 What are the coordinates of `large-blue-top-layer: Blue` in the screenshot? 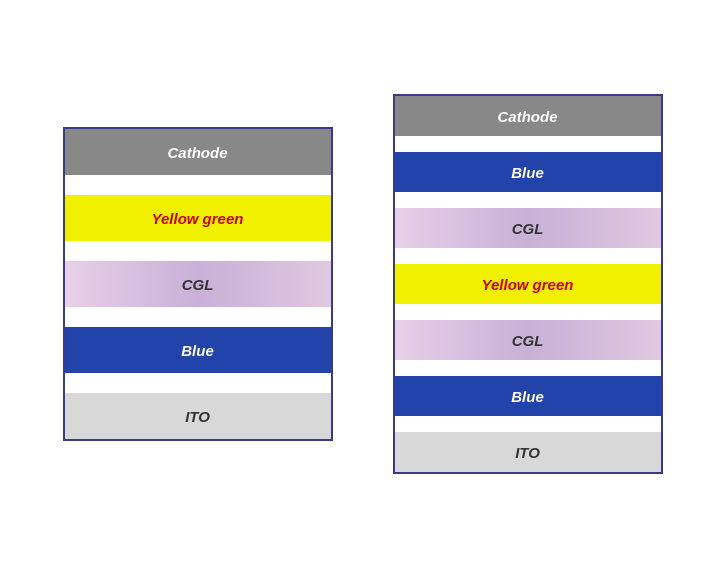 It's located at (528, 172).